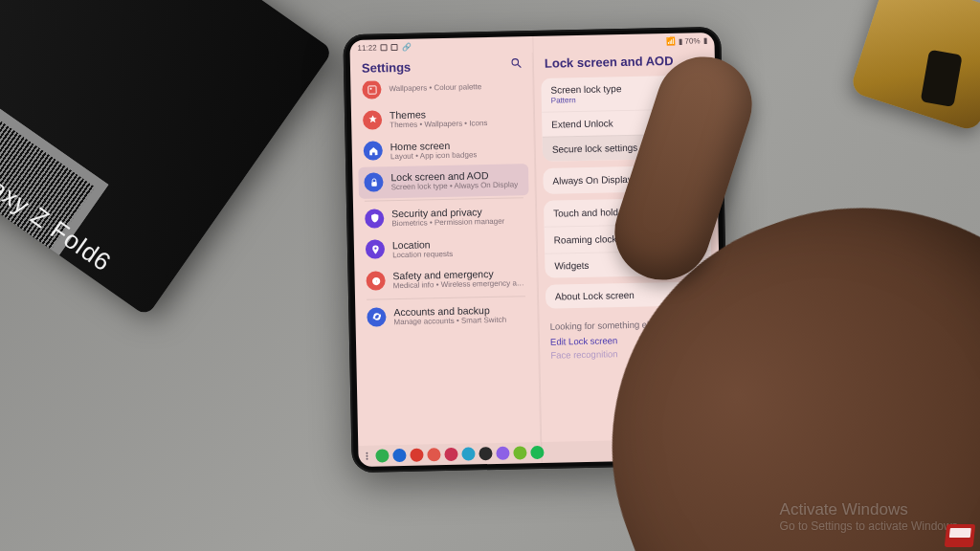  What do you see at coordinates (595, 297) in the screenshot?
I see `detail-row-label: About Lock screen` at bounding box center [595, 297].